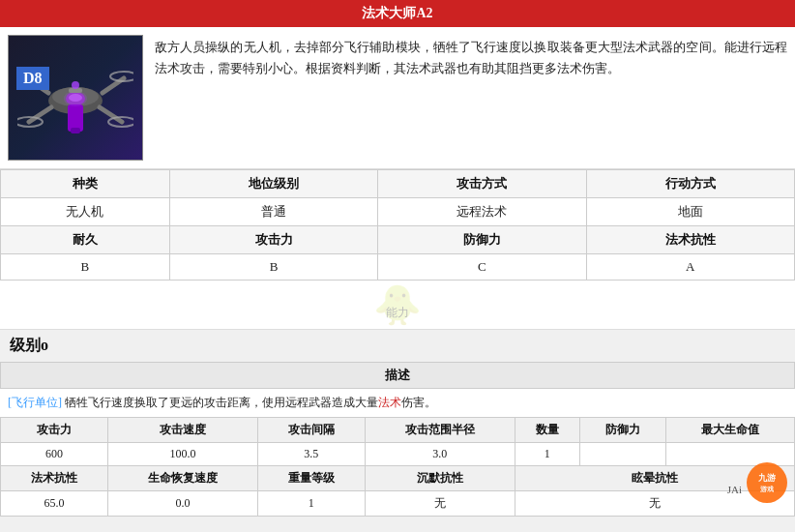 The image size is (795, 532). I want to click on val-hp: B, so click(85, 267).